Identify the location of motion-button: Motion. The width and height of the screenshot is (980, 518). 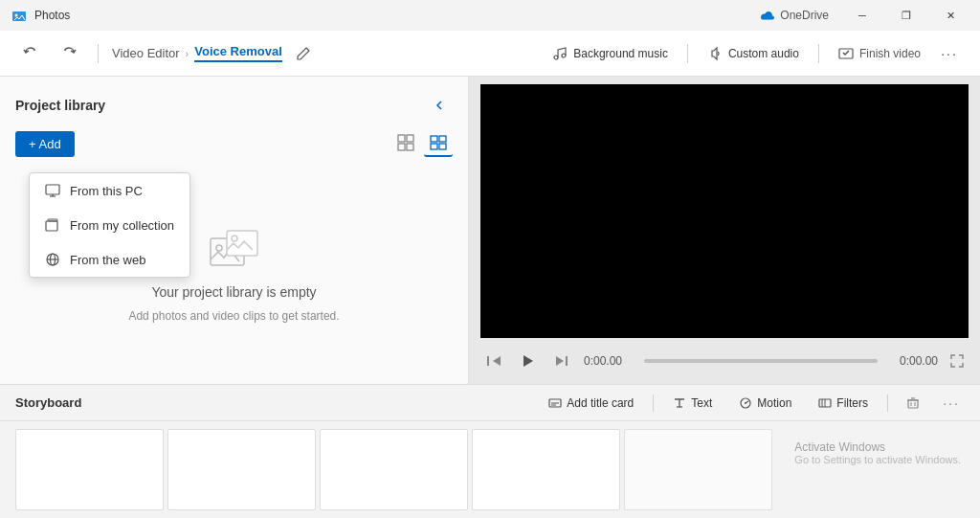
(766, 403).